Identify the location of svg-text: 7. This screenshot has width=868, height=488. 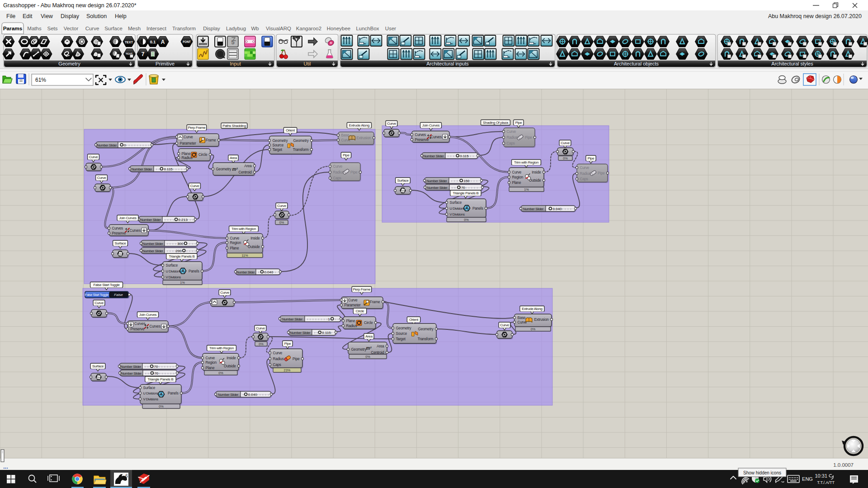
(143, 54).